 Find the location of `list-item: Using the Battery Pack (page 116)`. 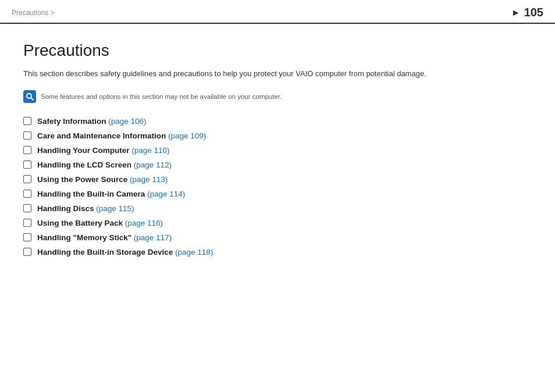

list-item: Using the Battery Pack (page 116) is located at coordinates (278, 223).